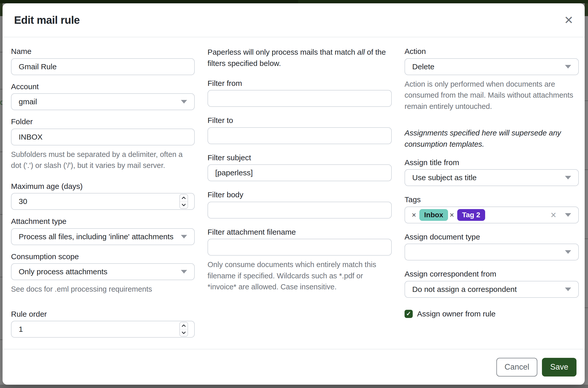 Image resolution: width=588 pixels, height=388 pixels. What do you see at coordinates (103, 196) in the screenshot?
I see `maximum-age-field-group: Maximum age (days)` at bounding box center [103, 196].